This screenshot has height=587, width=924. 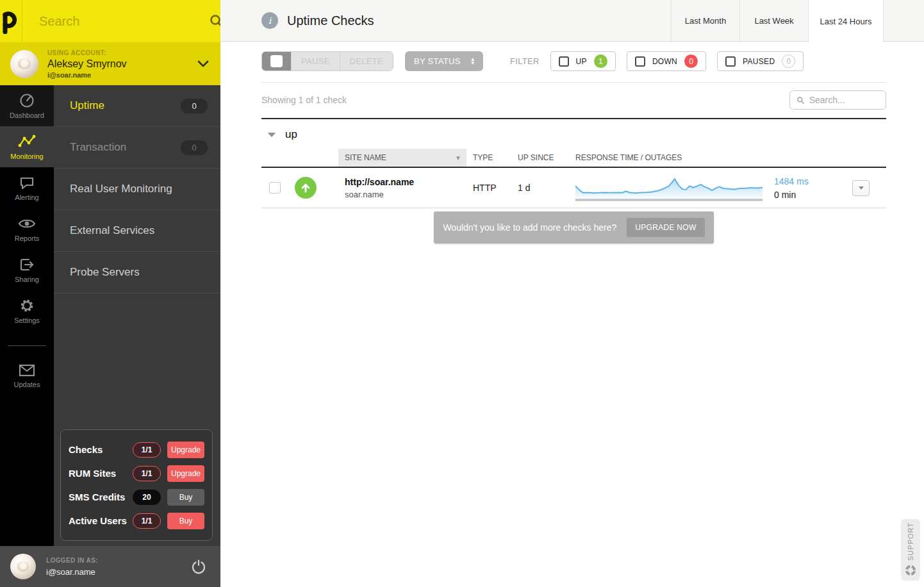 What do you see at coordinates (124, 22) in the screenshot?
I see `global-search-input` at bounding box center [124, 22].